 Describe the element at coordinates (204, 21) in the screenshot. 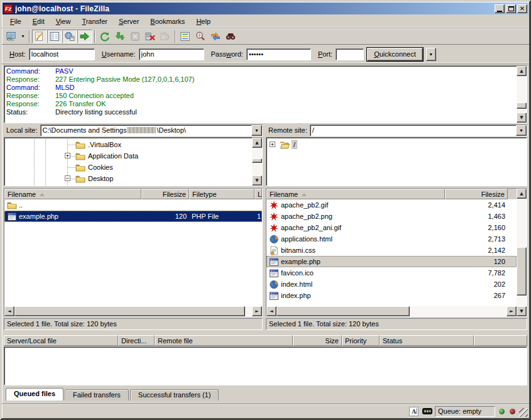

I see `menu-item-help: Help` at that location.